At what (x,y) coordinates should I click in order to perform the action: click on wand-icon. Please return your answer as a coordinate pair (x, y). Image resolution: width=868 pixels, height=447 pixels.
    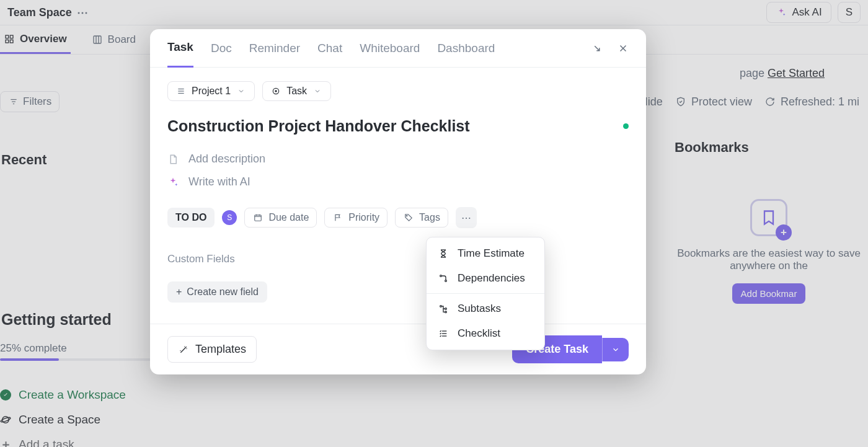
    Looking at the image, I should click on (184, 350).